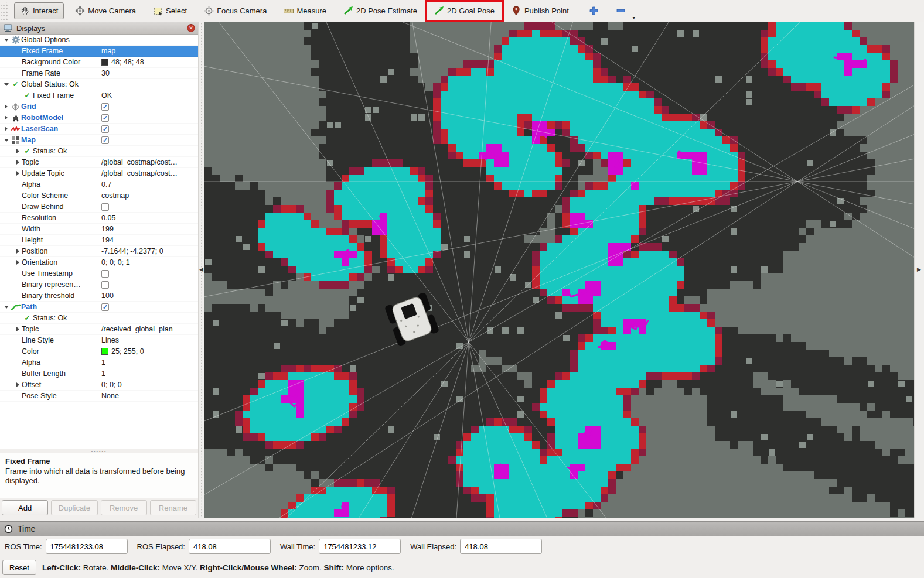 The height and width of the screenshot is (578, 924). What do you see at coordinates (108, 240) in the screenshot?
I see `property-value: 194` at bounding box center [108, 240].